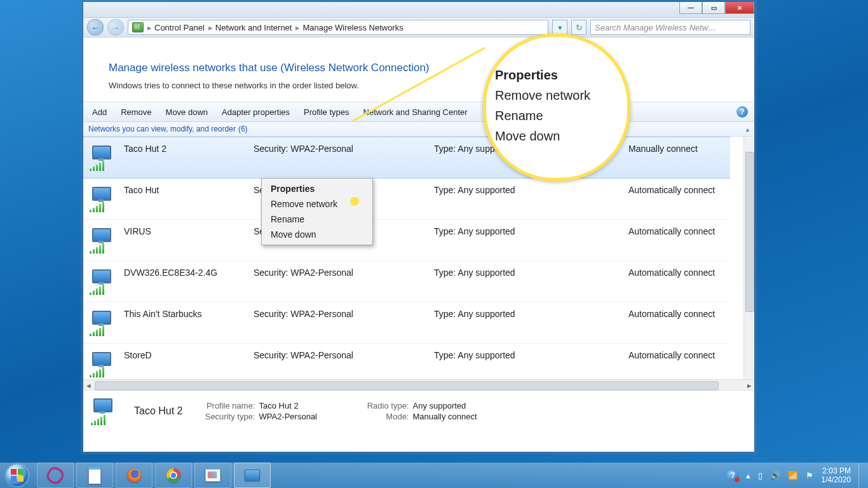 This screenshot has height=488, width=868. What do you see at coordinates (557, 107) in the screenshot?
I see `zoom-callout: Properties Remove network Rename Move do…` at bounding box center [557, 107].